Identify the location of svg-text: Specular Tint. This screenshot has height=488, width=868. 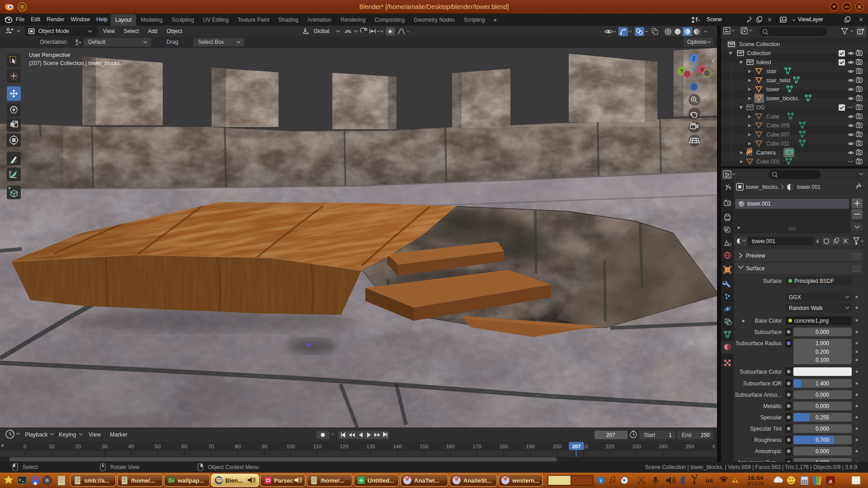
(766, 429).